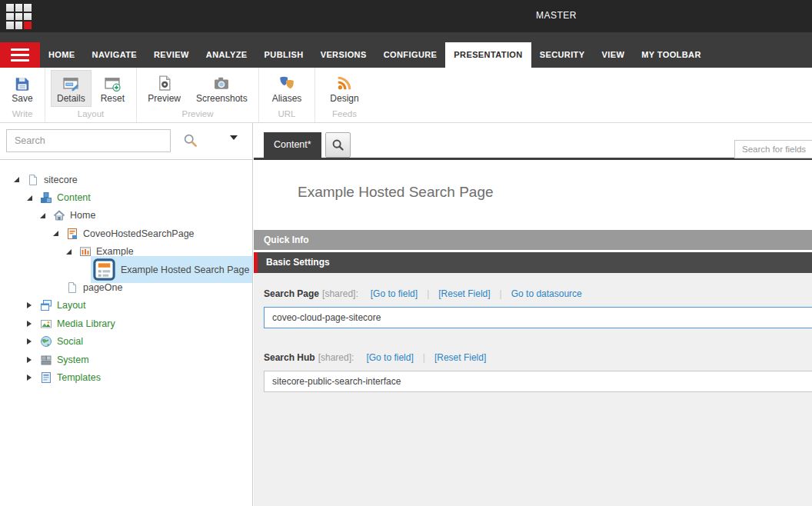  I want to click on tree-item-sitecore: sitecore, so click(126, 180).